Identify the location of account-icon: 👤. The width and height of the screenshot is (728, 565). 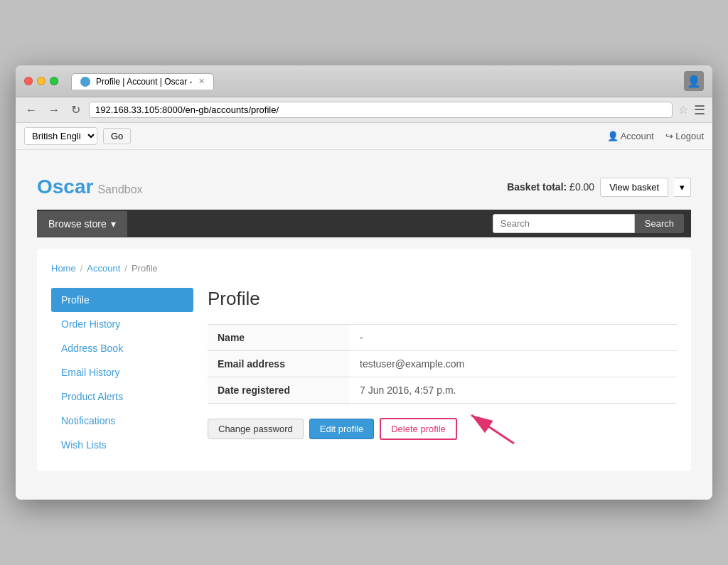
(613, 136).